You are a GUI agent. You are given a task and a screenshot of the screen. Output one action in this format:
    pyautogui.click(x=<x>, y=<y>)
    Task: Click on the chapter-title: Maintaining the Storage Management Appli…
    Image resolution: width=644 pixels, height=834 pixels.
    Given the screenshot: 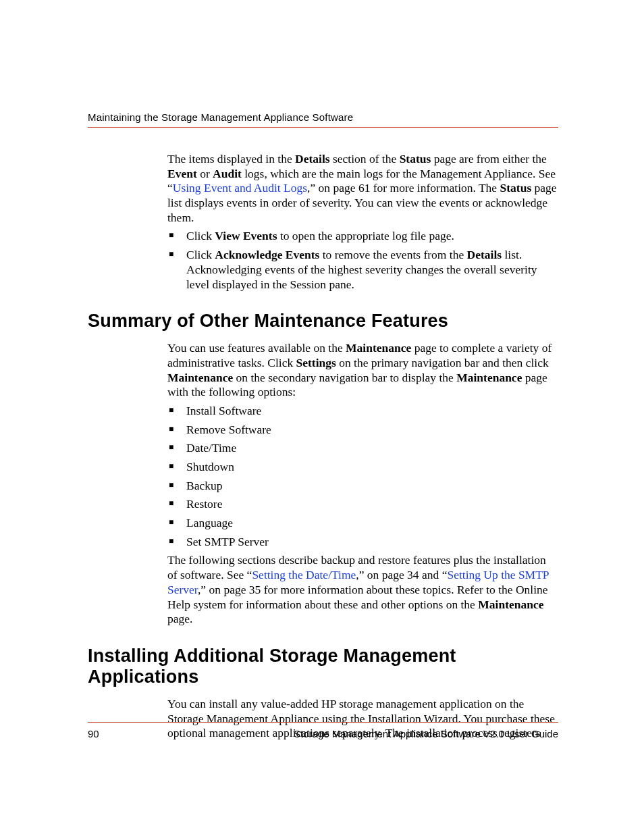 What is the action you would take?
    pyautogui.click(x=220, y=118)
    